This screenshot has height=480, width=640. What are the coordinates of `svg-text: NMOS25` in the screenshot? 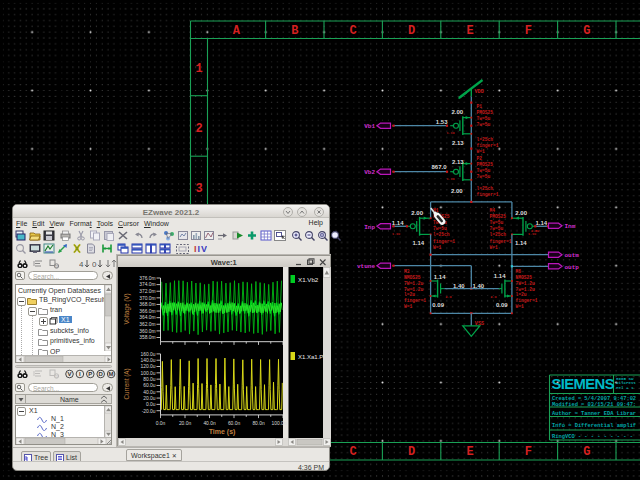 It's located at (412, 278).